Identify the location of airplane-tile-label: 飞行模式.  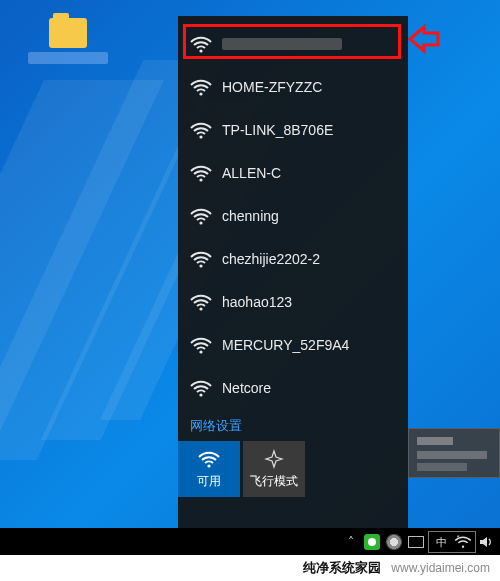
(274, 482).